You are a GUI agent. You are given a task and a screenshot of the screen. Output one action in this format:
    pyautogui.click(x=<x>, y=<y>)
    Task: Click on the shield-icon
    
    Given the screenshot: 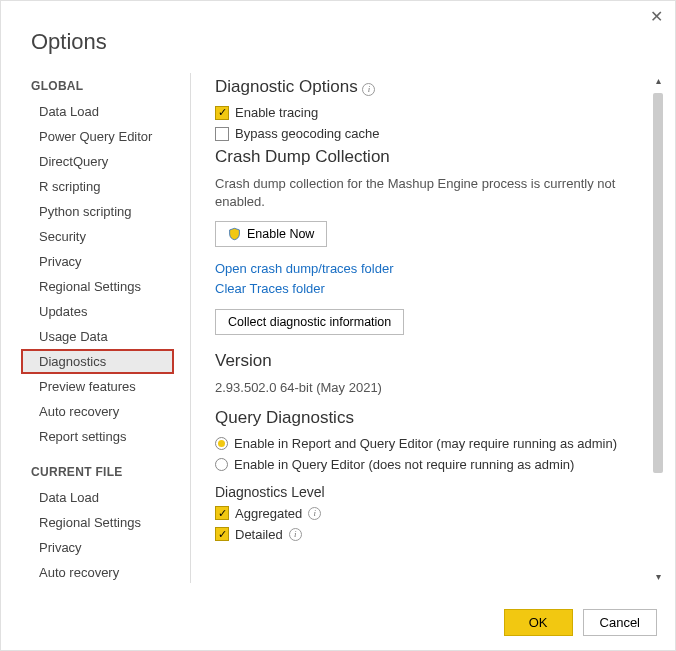 What is the action you would take?
    pyautogui.click(x=234, y=234)
    